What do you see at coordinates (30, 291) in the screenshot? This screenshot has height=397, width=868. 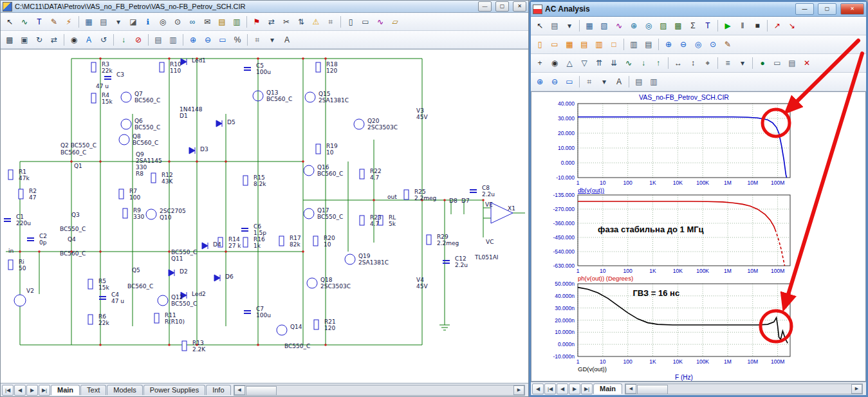 I see `component-label: V2` at bounding box center [30, 291].